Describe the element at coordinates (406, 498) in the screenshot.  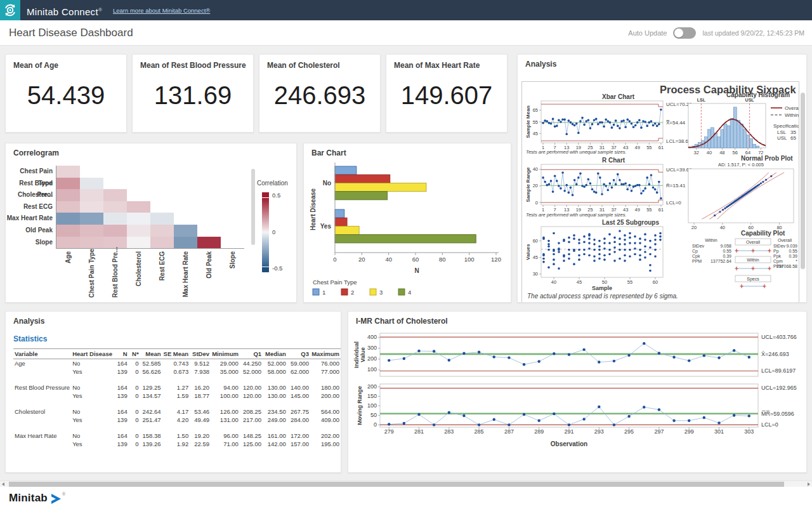
I see `page-footer: Minitab ®` at that location.